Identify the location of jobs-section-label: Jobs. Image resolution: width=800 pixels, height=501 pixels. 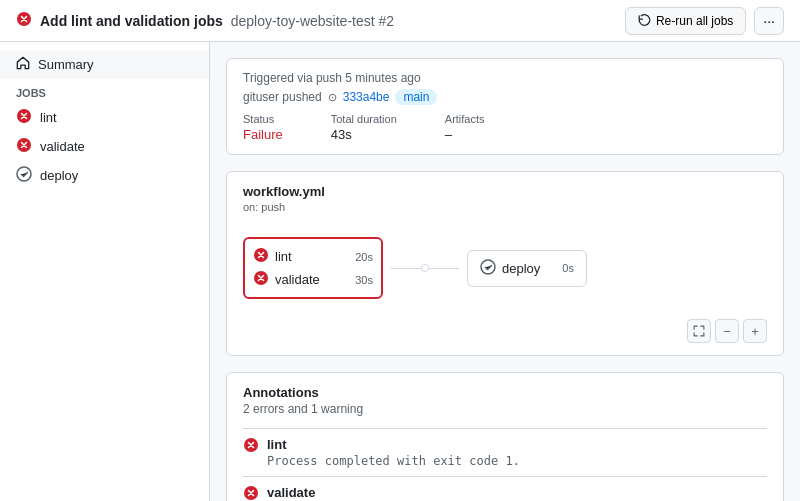
(104, 91).